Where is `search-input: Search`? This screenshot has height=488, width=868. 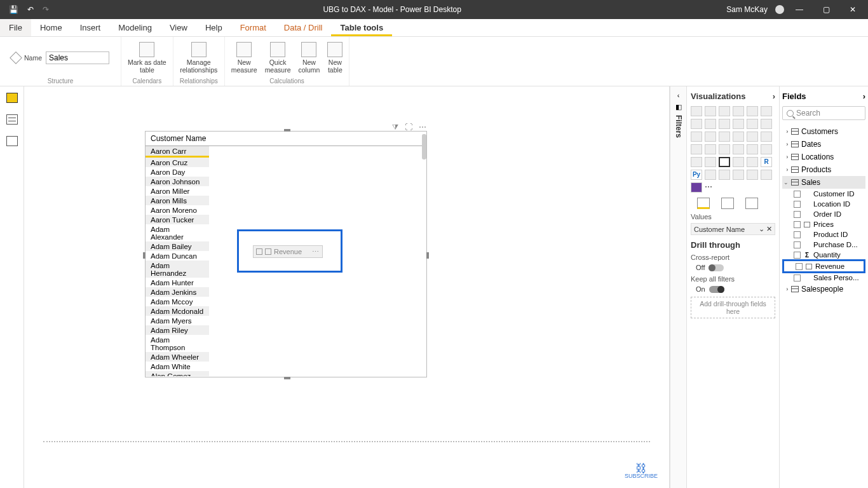 search-input: Search is located at coordinates (824, 113).